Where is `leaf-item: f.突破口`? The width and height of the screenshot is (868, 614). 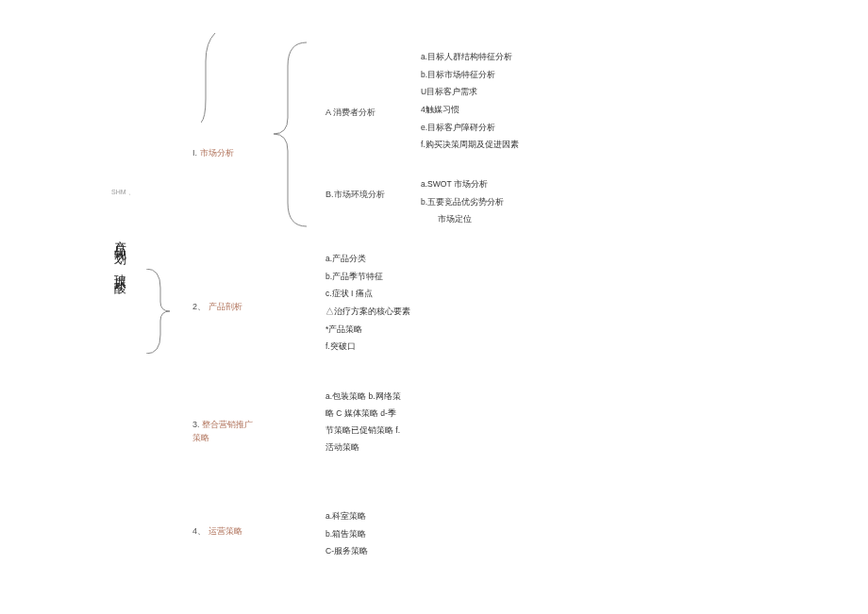
leaf-item: f.突破口 is located at coordinates (368, 347).